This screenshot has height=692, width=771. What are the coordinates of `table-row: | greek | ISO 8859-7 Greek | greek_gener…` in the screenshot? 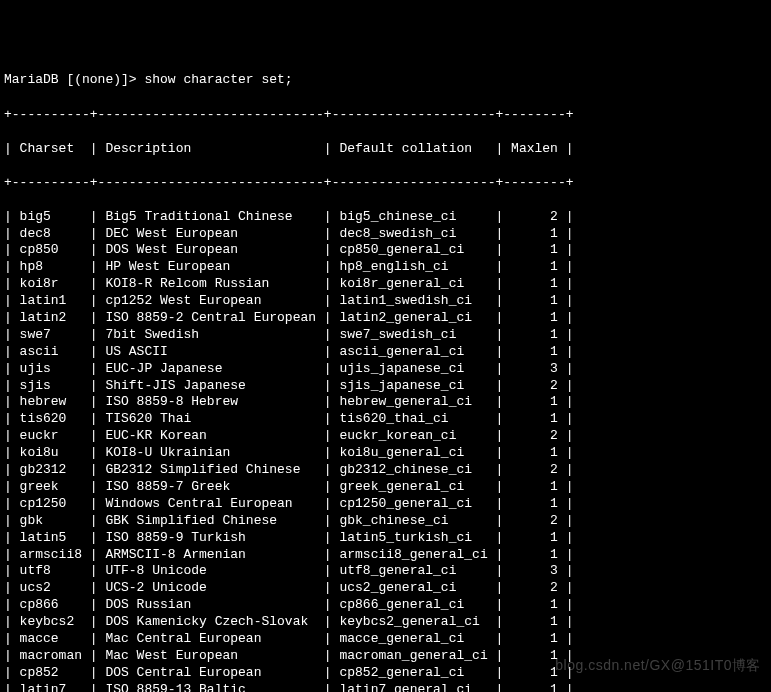 It's located at (386, 488).